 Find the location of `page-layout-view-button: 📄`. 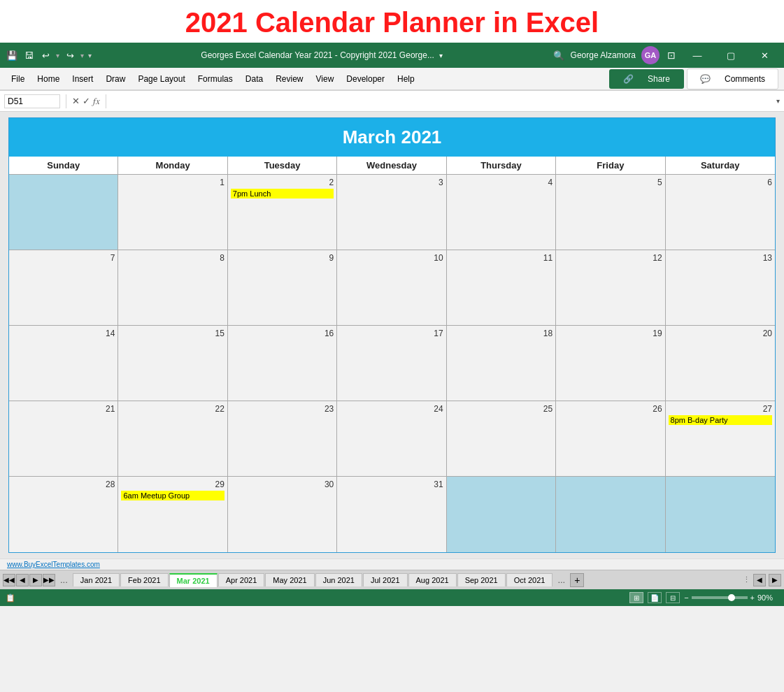

page-layout-view-button: 📄 is located at coordinates (655, 598).